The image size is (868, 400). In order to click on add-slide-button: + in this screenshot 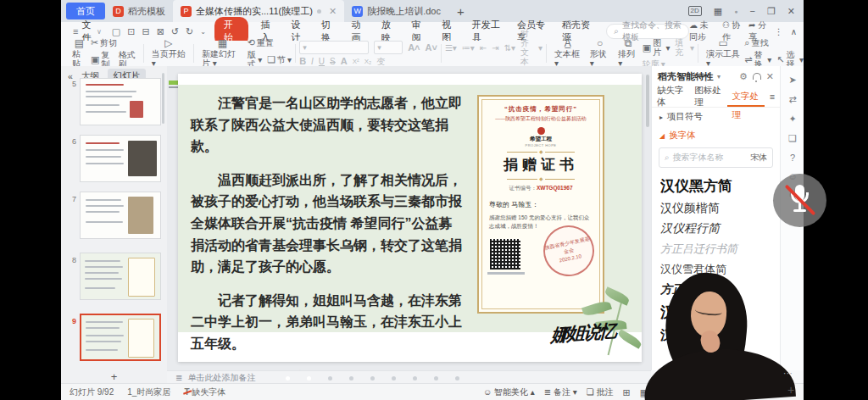, I will do `click(114, 376)`.